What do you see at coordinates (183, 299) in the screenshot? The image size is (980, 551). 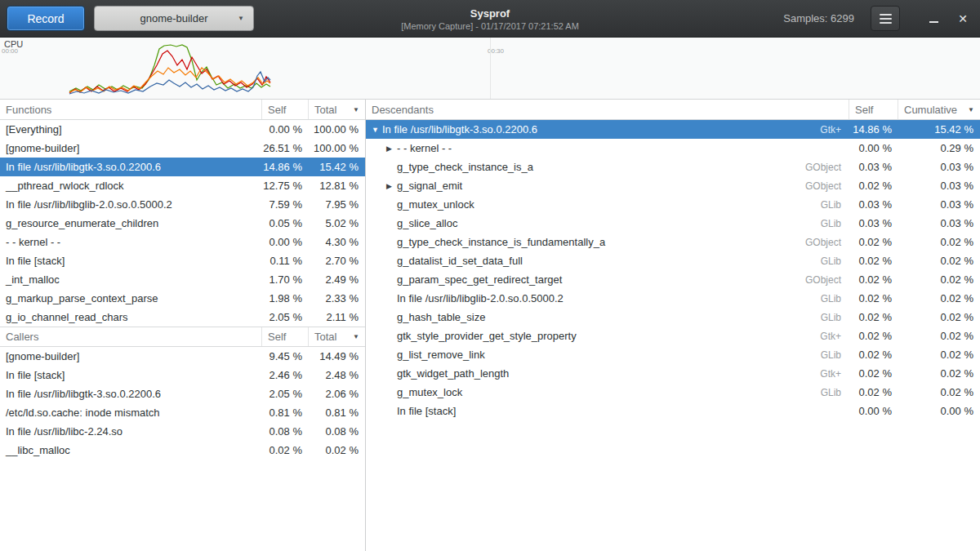 I see `table-row: g_markup_parse_context_parse 1.98 % 2.33…` at bounding box center [183, 299].